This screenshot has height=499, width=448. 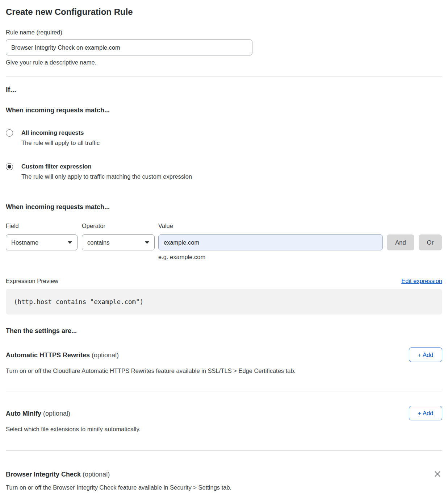 I want to click on add-automatic-https-rewrites-button: + Add, so click(x=426, y=355).